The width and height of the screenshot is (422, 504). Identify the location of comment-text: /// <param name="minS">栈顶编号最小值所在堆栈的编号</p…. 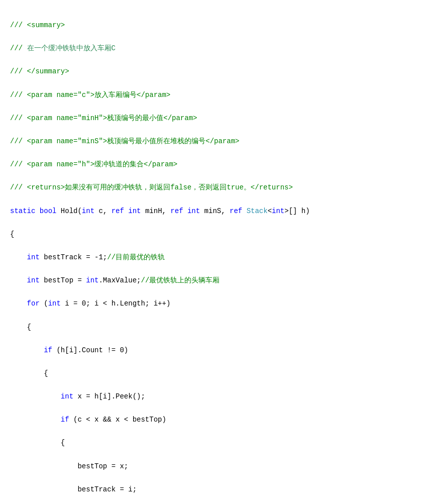
(125, 141).